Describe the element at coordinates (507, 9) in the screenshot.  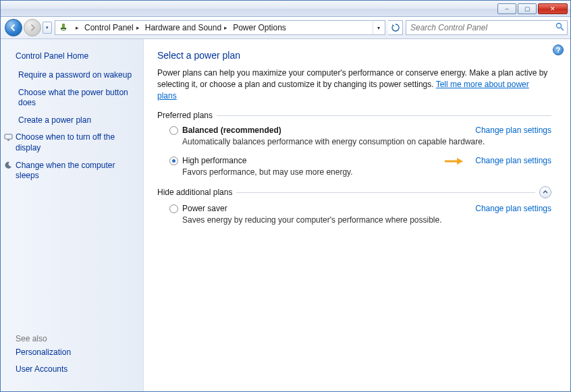
I see `minimize-button: –` at that location.